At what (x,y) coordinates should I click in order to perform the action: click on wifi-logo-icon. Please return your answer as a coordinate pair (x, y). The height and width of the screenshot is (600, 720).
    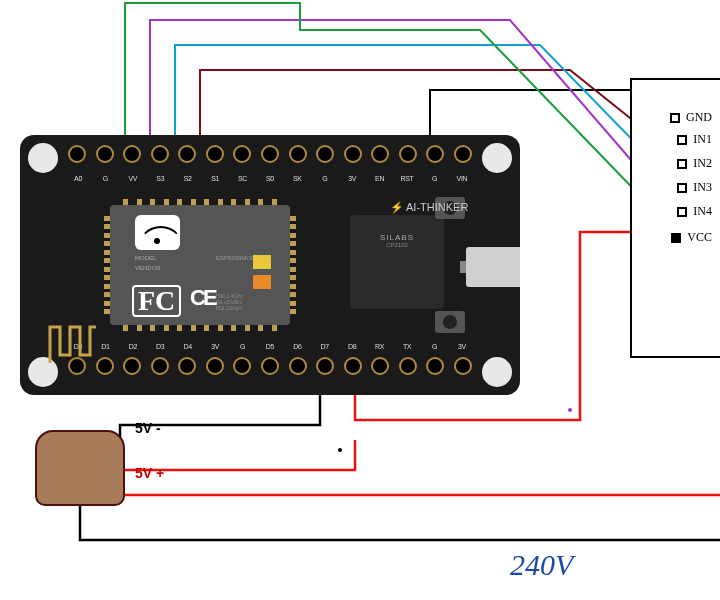
    Looking at the image, I should click on (158, 232).